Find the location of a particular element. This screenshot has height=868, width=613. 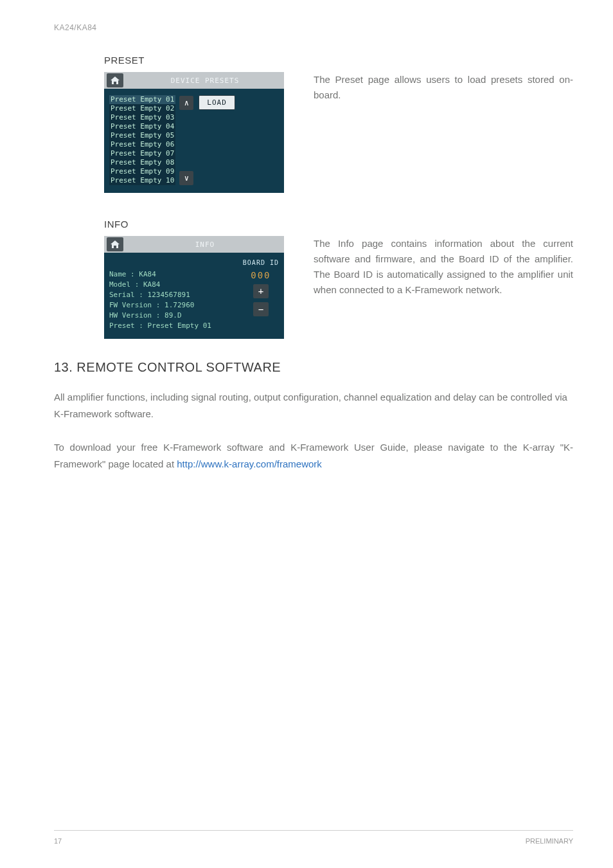

plus-icon: + is located at coordinates (261, 291).